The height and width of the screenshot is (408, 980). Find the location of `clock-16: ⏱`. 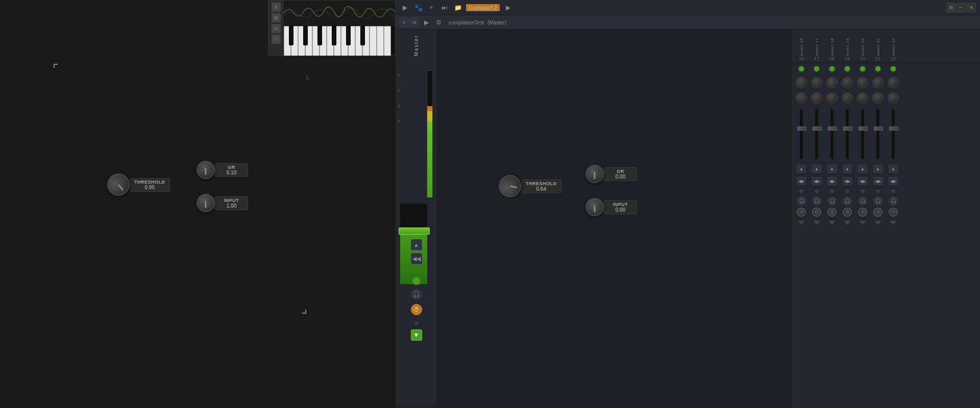

clock-16: ⏱ is located at coordinates (801, 212).